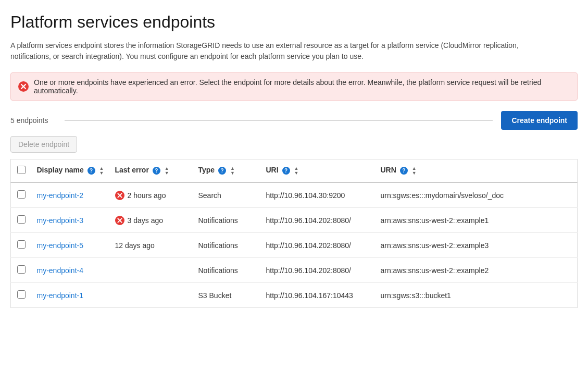  I want to click on toolbar: 5 endpoints Create endpoint, so click(294, 120).